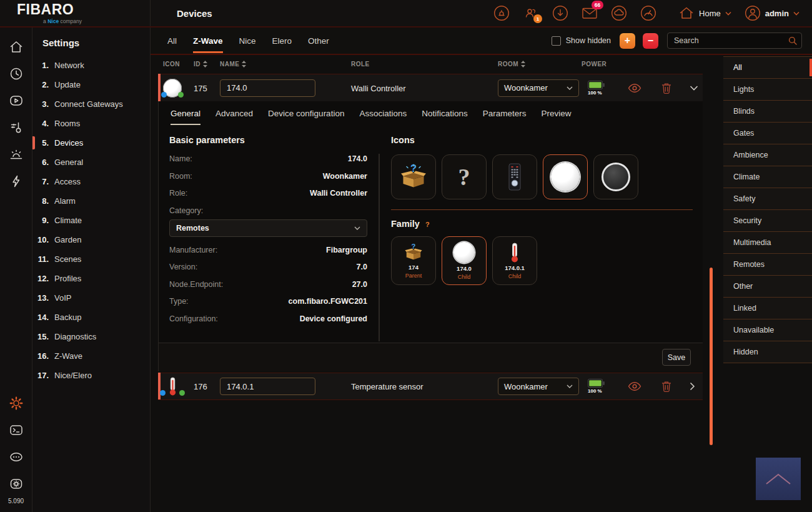  What do you see at coordinates (91, 240) in the screenshot?
I see `sidebar-item-garden: 10.Garden` at bounding box center [91, 240].